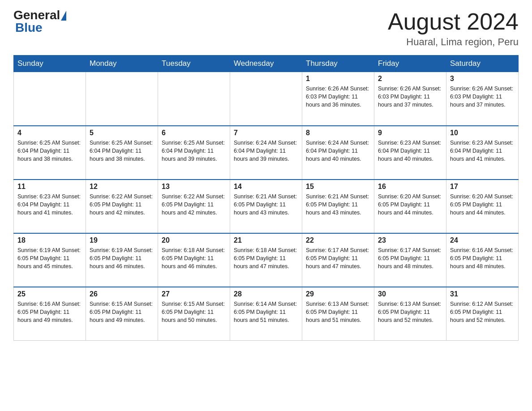  Describe the element at coordinates (482, 133) in the screenshot. I see `day-number: 10` at that location.